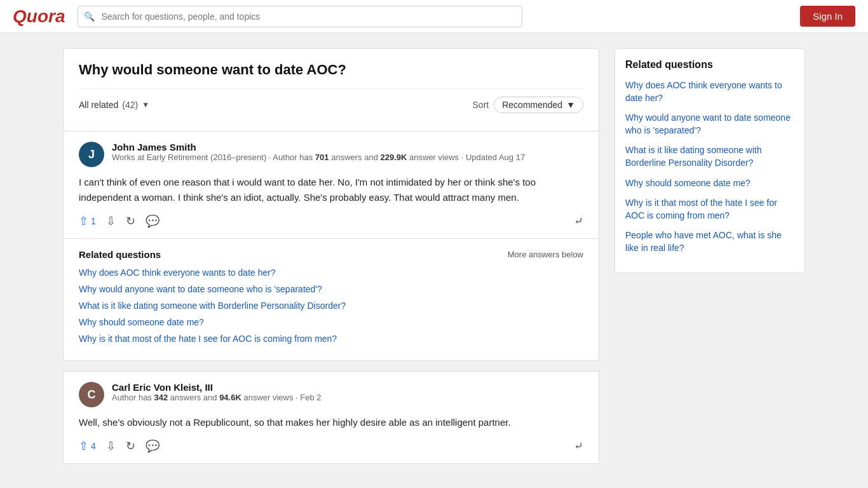 The width and height of the screenshot is (868, 488). What do you see at coordinates (331, 186) in the screenshot?
I see `answer-item: J John James Smith Works at Early Retire…` at bounding box center [331, 186].